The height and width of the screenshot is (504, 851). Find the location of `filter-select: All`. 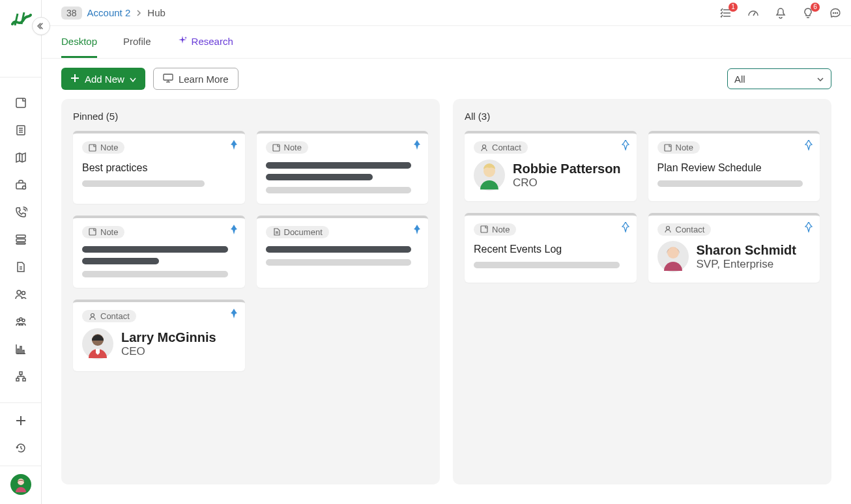

filter-select: All is located at coordinates (779, 79).